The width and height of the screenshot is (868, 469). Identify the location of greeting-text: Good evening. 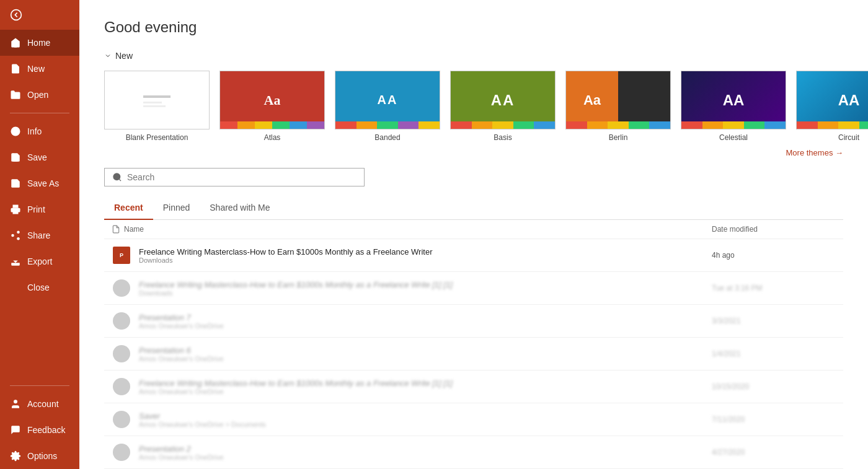
(474, 27).